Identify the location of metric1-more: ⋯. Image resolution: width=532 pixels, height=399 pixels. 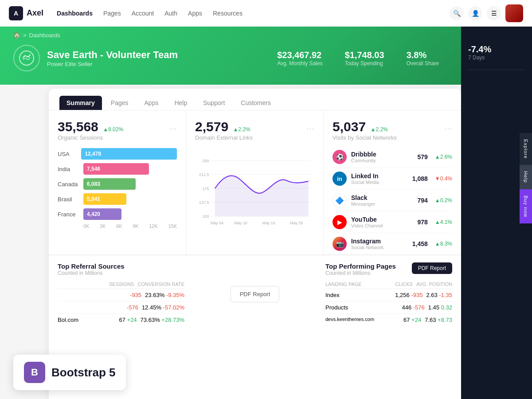
(173, 129).